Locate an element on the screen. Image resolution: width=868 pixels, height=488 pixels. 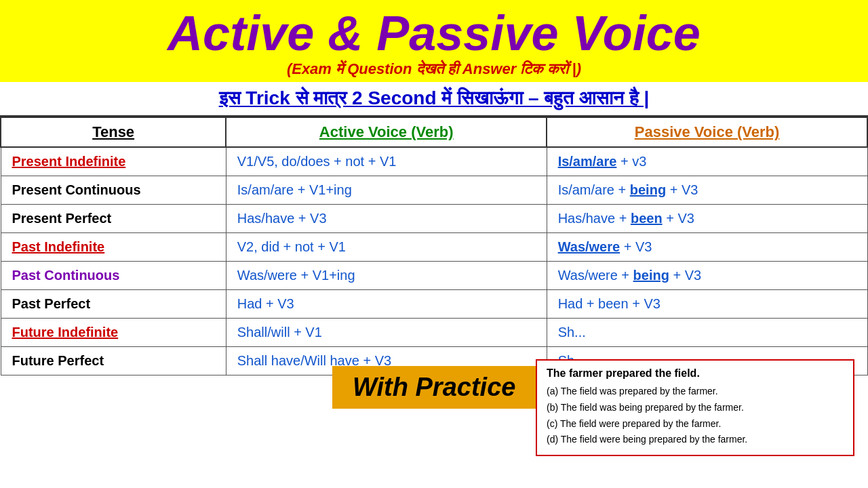
passive-cell: Was/were + being + V3 is located at coordinates (707, 276).